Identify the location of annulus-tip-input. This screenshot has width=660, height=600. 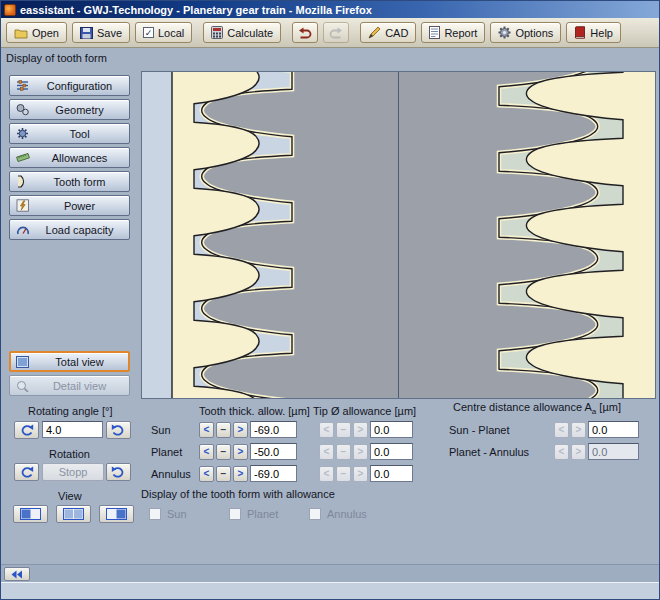
(392, 474).